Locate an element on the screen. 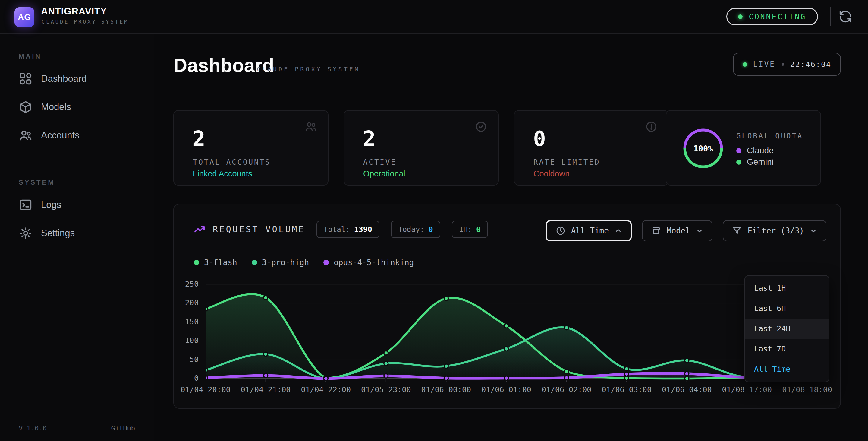 This screenshot has height=441, width=868. app-logo: AG is located at coordinates (24, 17).